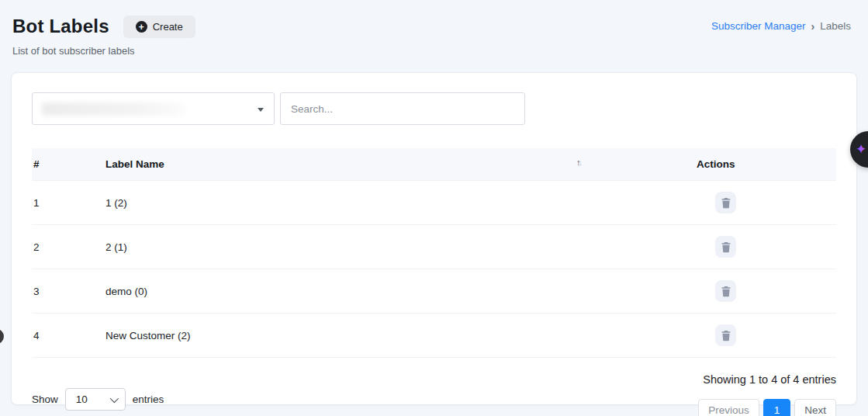 The image size is (868, 416). I want to click on entries-label: entries, so click(149, 399).